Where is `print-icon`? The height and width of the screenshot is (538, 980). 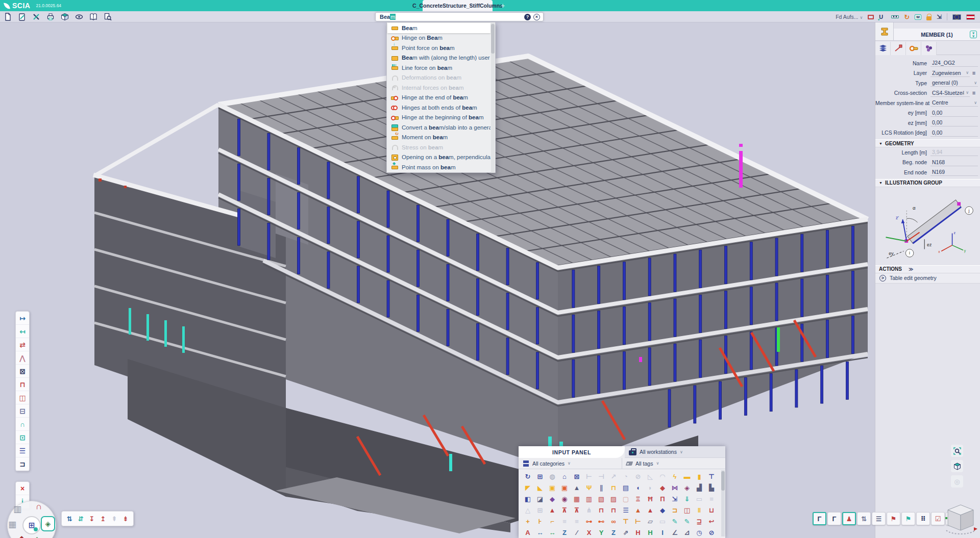
print-icon is located at coordinates (51, 17).